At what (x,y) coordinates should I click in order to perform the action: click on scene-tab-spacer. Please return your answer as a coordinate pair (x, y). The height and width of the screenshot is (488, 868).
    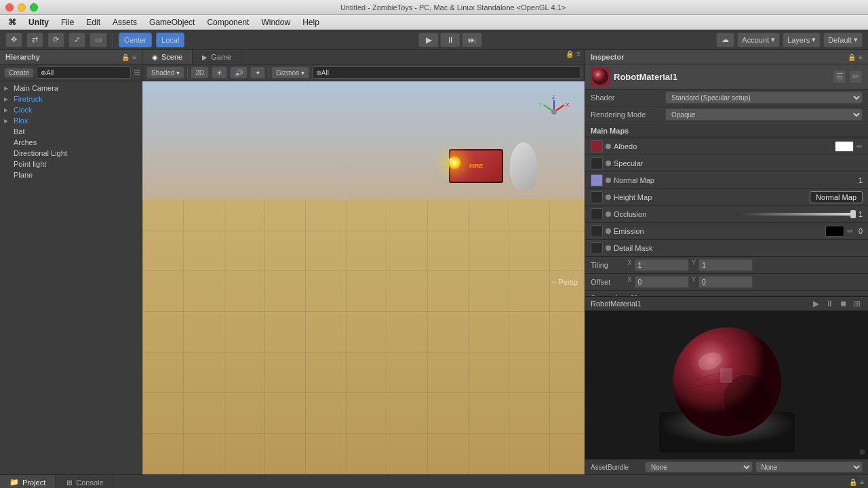
    Looking at the image, I should click on (401, 57).